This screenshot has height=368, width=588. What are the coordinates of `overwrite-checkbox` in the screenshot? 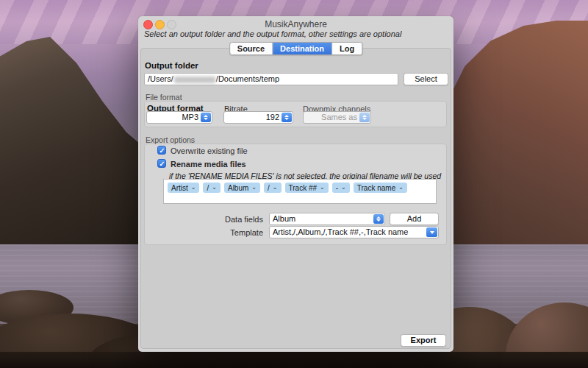 It's located at (162, 150).